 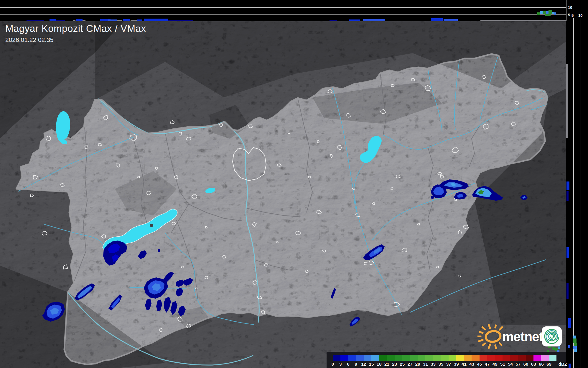 What do you see at coordinates (490, 337) in the screenshot?
I see `sun-icon` at bounding box center [490, 337].